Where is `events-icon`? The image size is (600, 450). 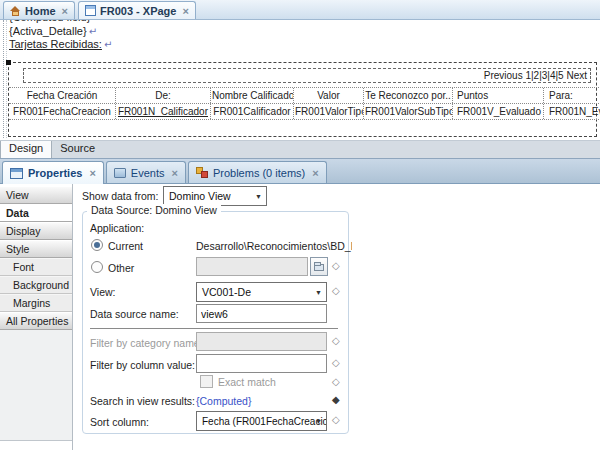
events-icon is located at coordinates (120, 173).